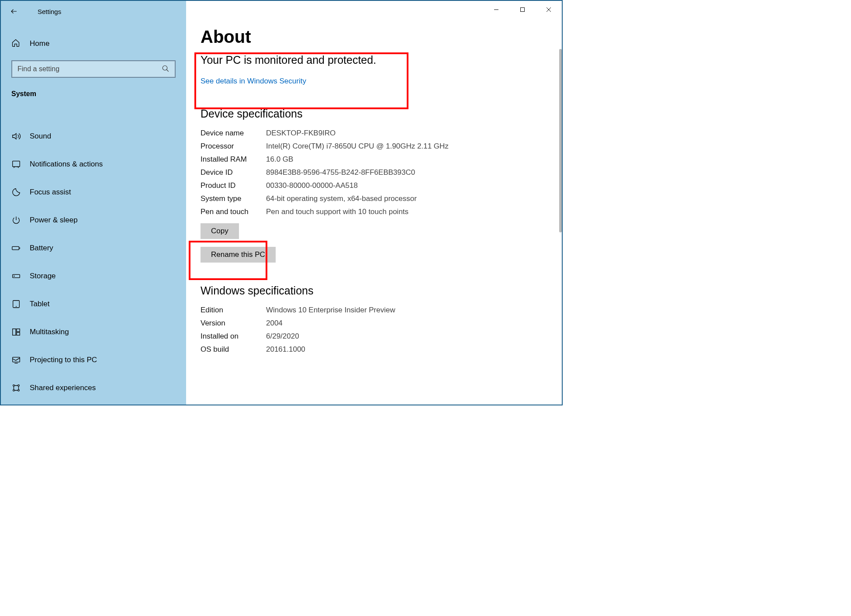 The image size is (851, 616). I want to click on home-icon, so click(16, 44).